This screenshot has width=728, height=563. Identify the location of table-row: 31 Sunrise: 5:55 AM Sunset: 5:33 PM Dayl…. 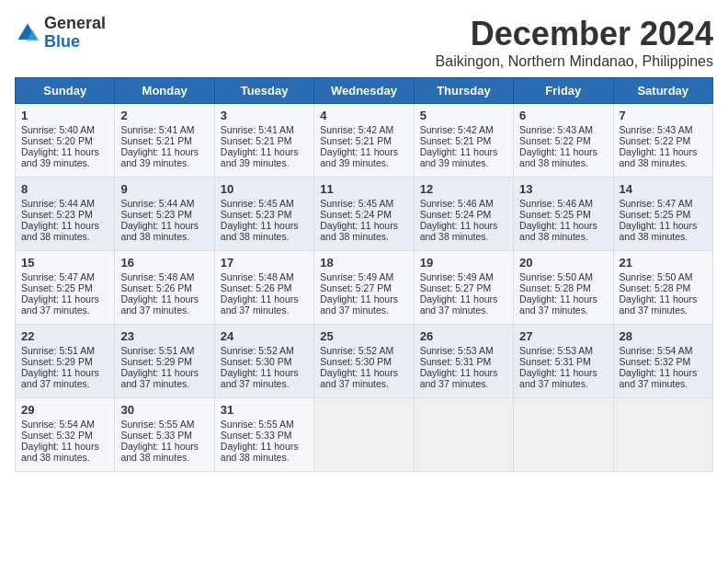
(264, 435).